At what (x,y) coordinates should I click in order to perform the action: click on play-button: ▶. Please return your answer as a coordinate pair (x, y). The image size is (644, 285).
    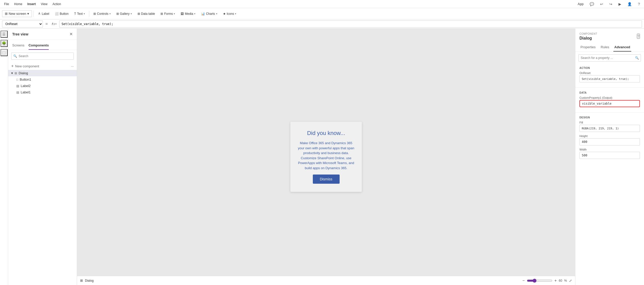
    Looking at the image, I should click on (620, 4).